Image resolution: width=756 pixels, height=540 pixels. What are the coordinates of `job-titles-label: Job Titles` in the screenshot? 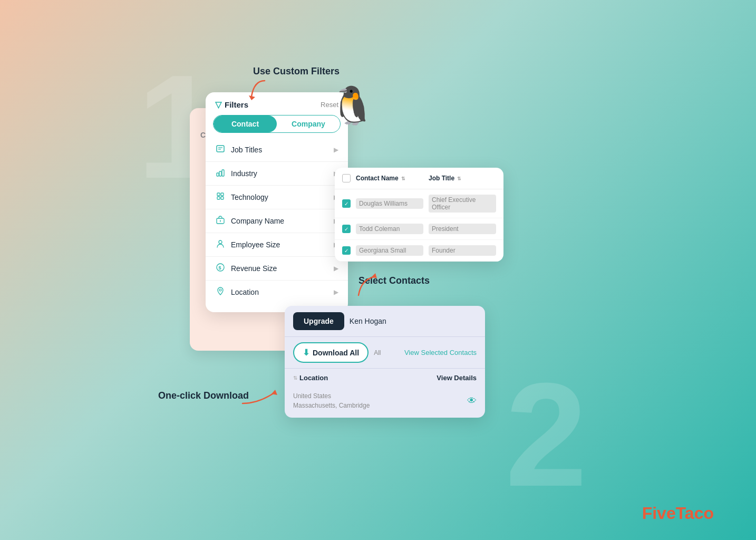 It's located at (247, 150).